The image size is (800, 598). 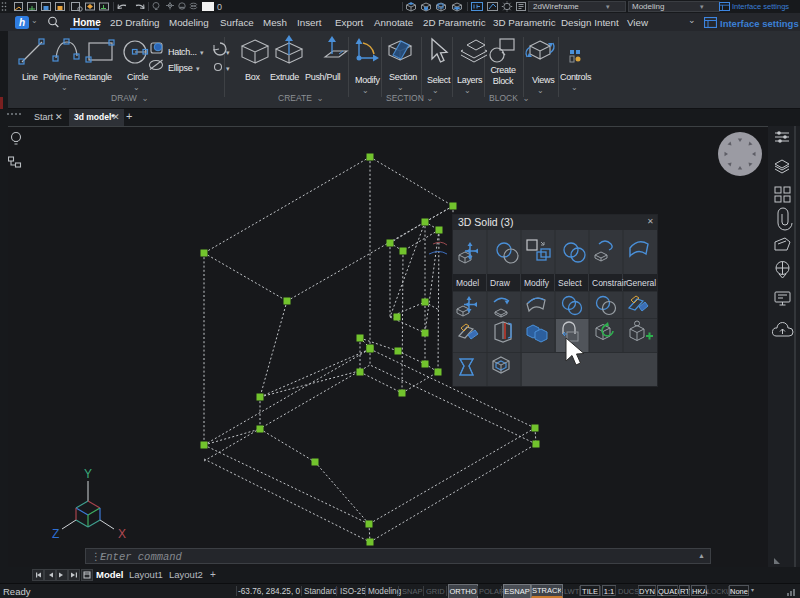 What do you see at coordinates (56, 534) in the screenshot?
I see `svg-text: Z` at bounding box center [56, 534].